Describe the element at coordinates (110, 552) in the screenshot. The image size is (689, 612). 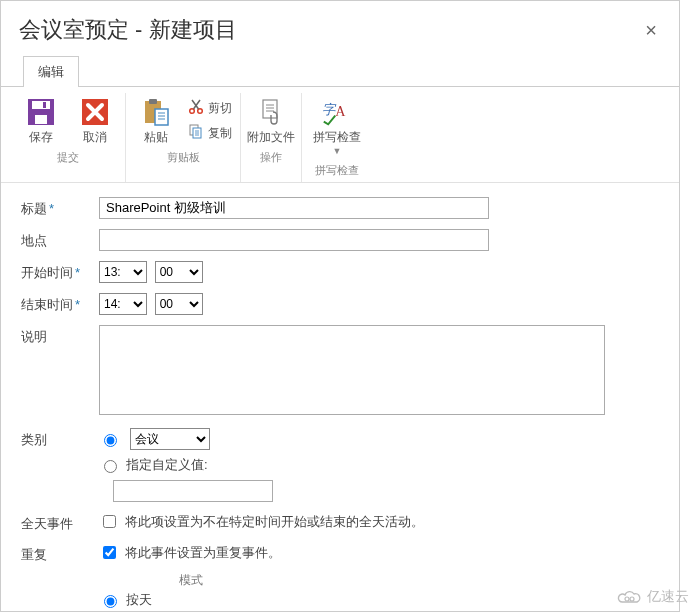
I see `repeat-checkbox` at that location.